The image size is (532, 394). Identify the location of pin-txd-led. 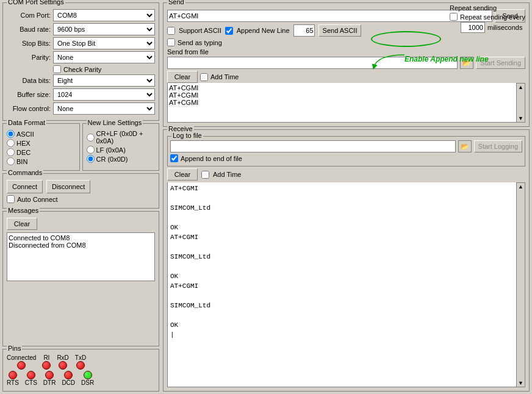
(81, 365).